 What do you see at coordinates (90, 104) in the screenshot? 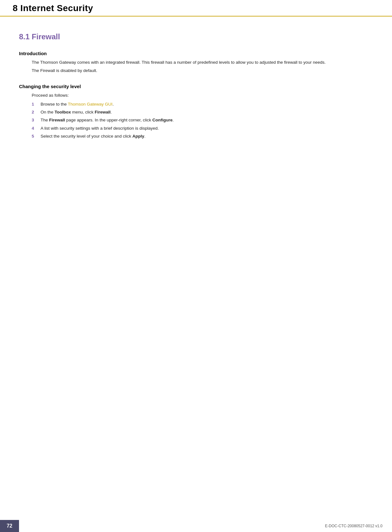
I see `step-1-link: Thomson Gateway GUI` at bounding box center [90, 104].